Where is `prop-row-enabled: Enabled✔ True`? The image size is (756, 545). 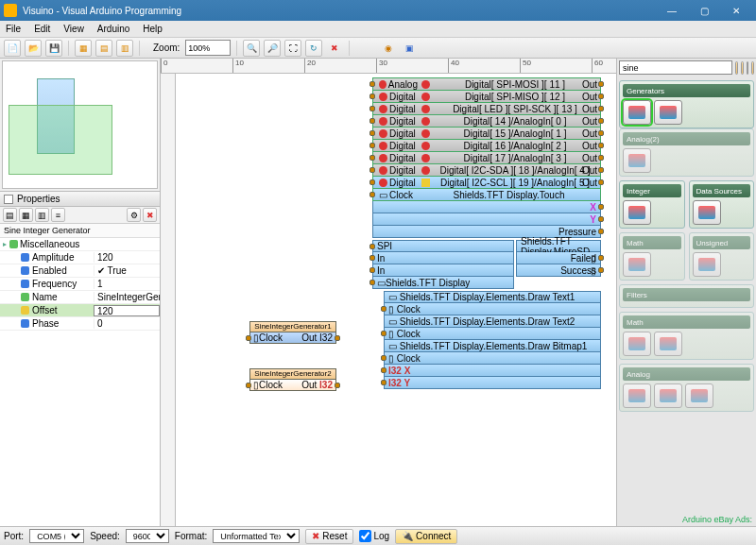 prop-row-enabled: Enabled✔ True is located at coordinates (79, 271).